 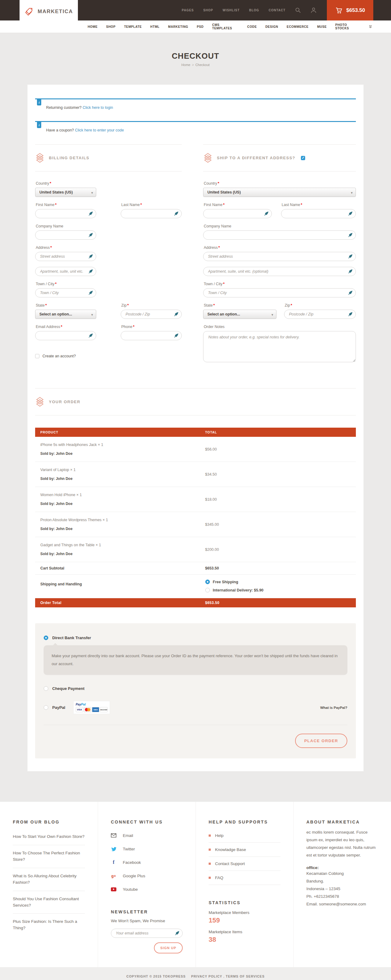 What do you see at coordinates (147, 933) in the screenshot?
I see `newsletter-email-input` at bounding box center [147, 933].